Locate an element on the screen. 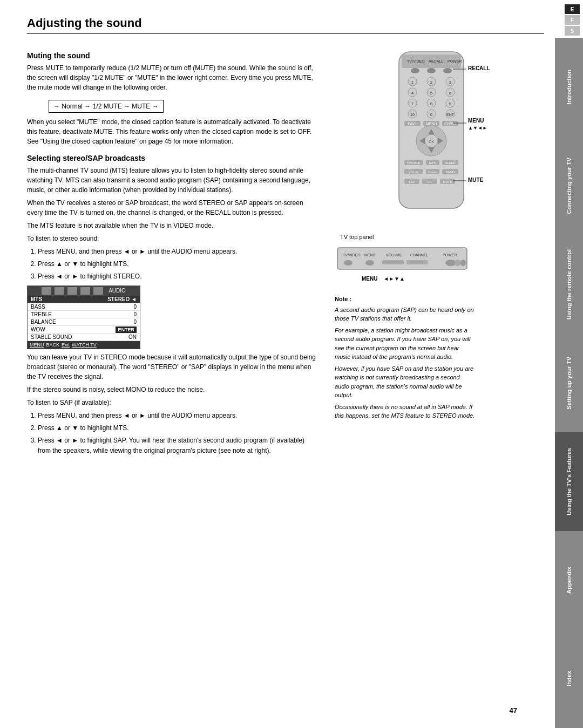 The width and height of the screenshot is (583, 728). note-item-4: Occasionally there is no sound at all in… is located at coordinates (405, 411).